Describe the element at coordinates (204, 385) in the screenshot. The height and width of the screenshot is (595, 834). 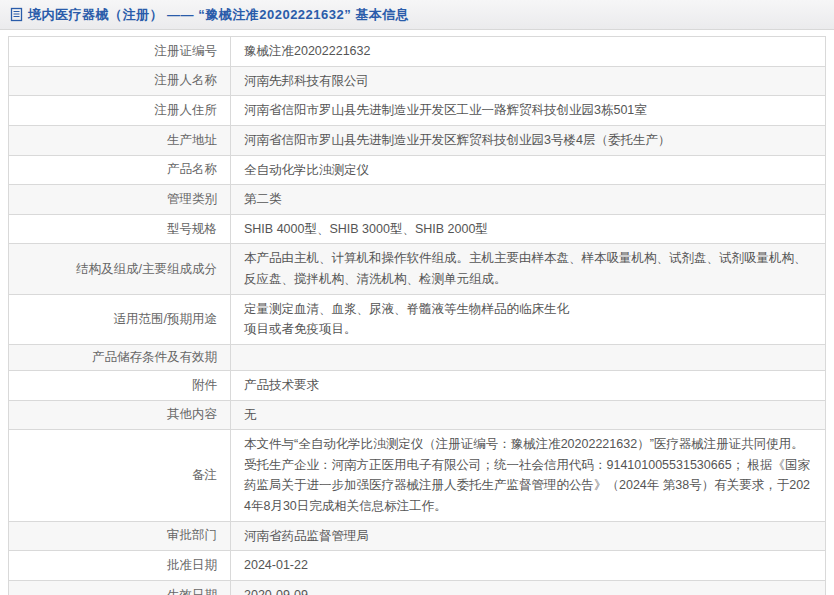
I see `row-label-text: 附件` at that location.